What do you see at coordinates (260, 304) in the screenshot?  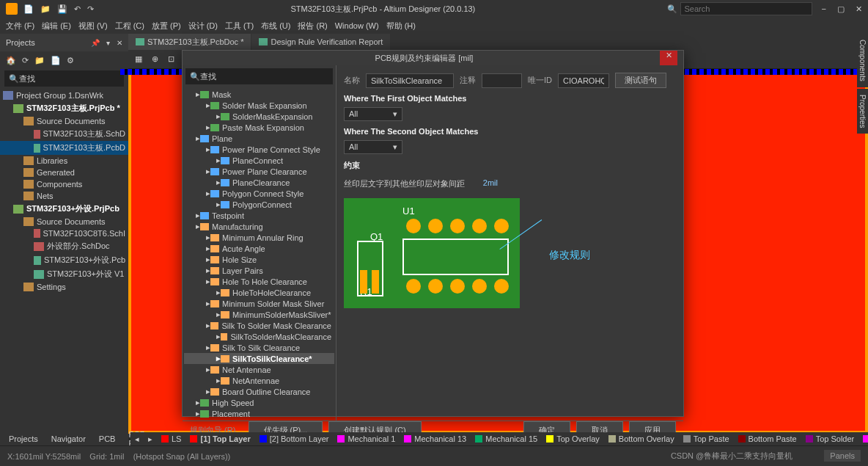 I see `rule-item: ▸ Minimum Solder Mask Sliver` at bounding box center [260, 304].